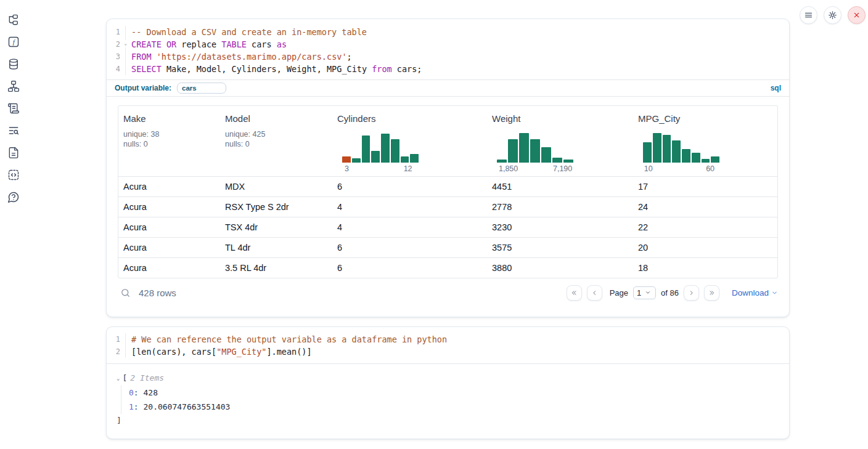 This screenshot has width=868, height=449. What do you see at coordinates (14, 20) in the screenshot?
I see `sidebar-file-tree-button` at bounding box center [14, 20].